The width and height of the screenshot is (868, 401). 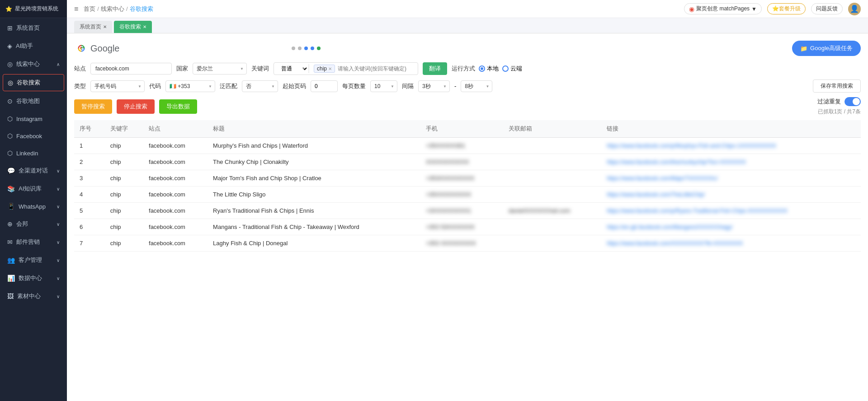 I want to click on avatar-icon: 👤, so click(x=854, y=9).